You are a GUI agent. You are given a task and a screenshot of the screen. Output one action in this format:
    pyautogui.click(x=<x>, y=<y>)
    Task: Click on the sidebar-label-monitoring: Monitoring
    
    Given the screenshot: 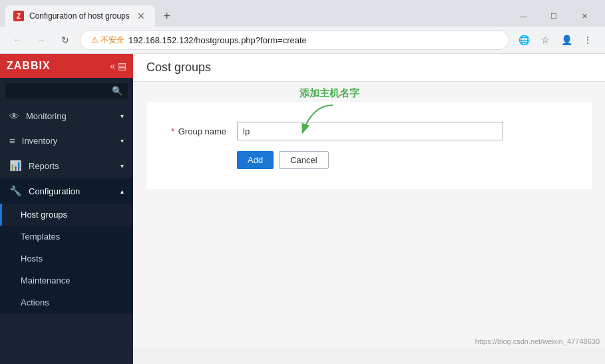 What is the action you would take?
    pyautogui.click(x=47, y=116)
    